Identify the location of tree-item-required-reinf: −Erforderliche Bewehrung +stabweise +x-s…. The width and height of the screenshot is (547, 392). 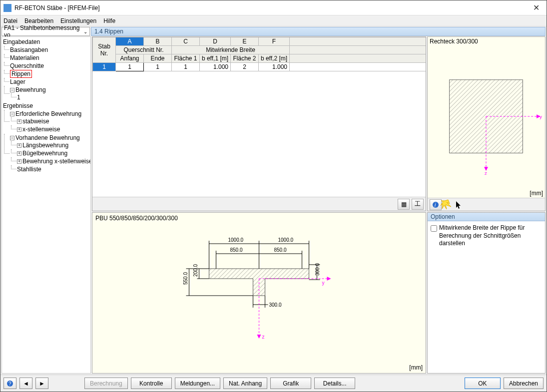
(50, 122).